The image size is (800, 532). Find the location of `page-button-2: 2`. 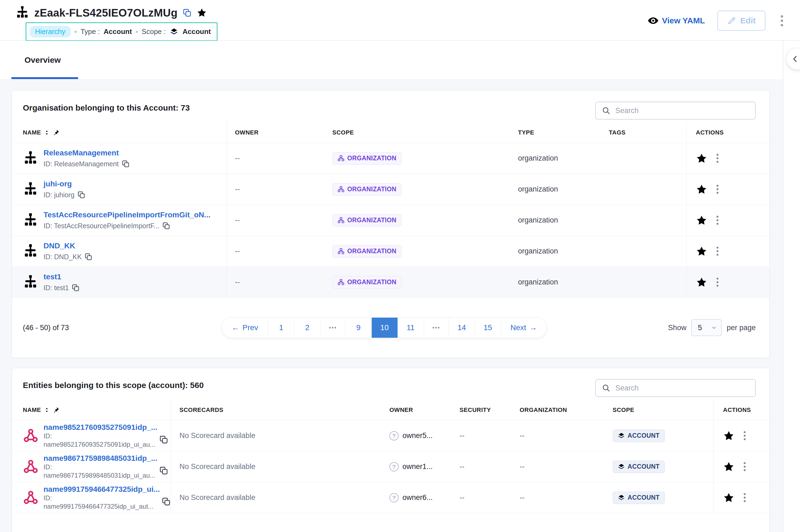

page-button-2: 2 is located at coordinates (307, 328).